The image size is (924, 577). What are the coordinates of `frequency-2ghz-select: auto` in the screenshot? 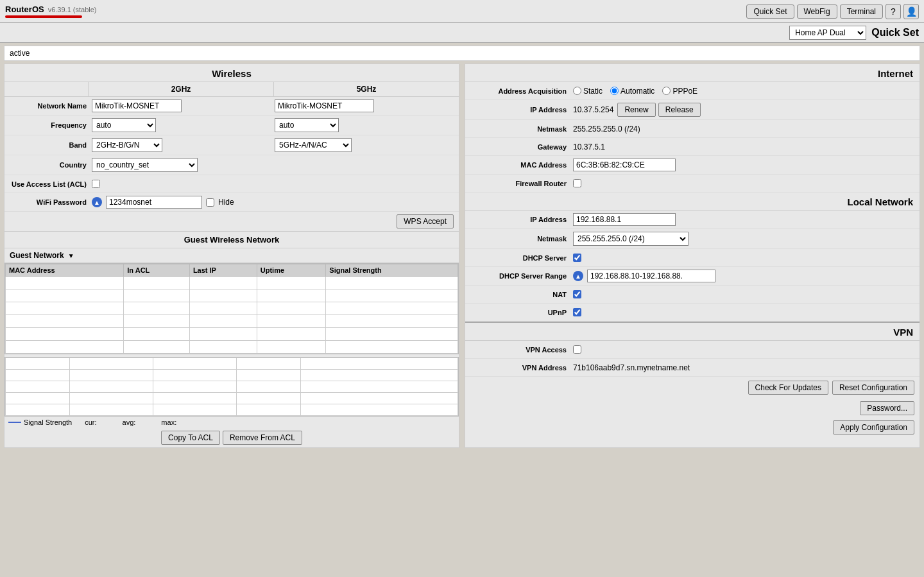 It's located at (124, 125).